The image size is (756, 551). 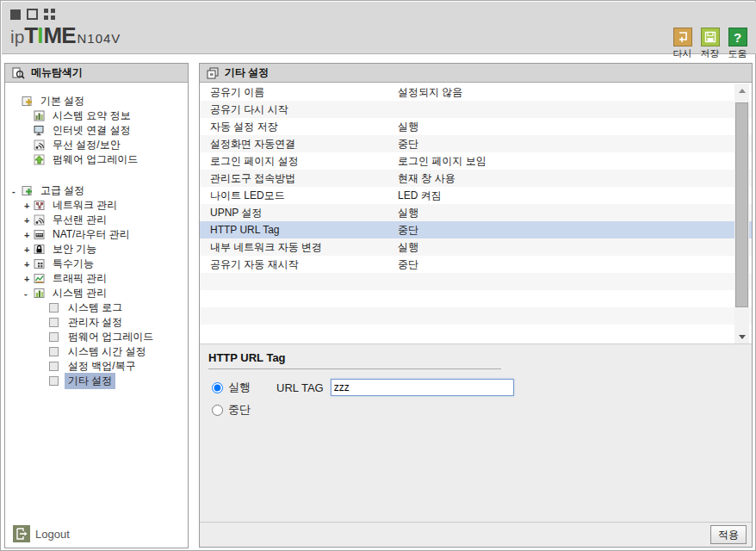 What do you see at coordinates (40, 279) in the screenshot?
I see `traffic-icon` at bounding box center [40, 279].